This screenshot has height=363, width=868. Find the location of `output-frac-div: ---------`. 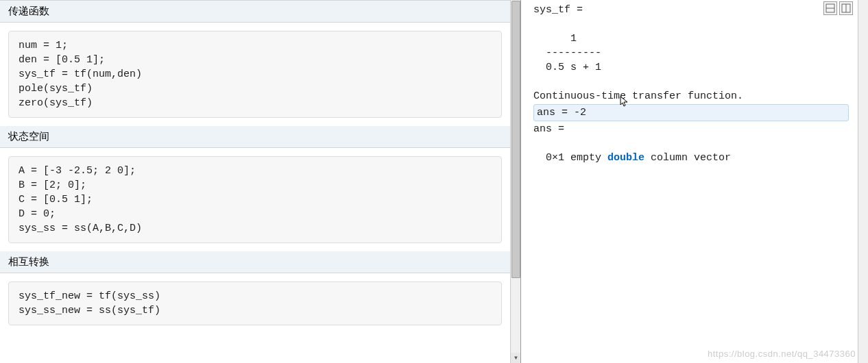

output-frac-div: --------- is located at coordinates (695, 53).